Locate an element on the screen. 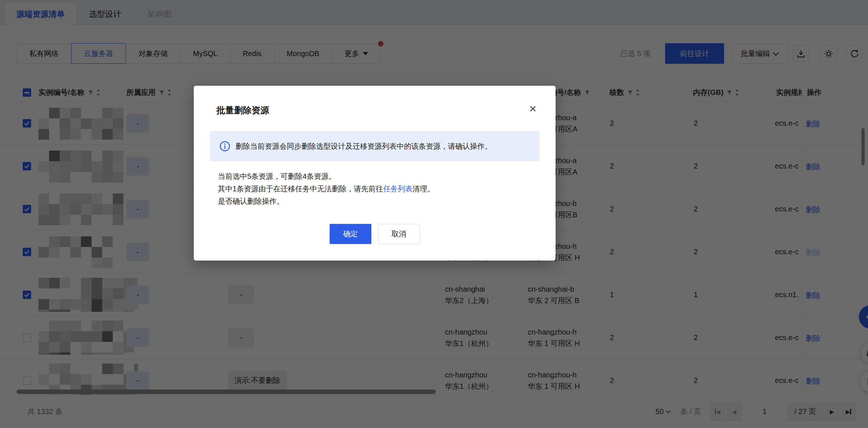  line2-prefix: 其中1条资源由于在迁移任务中无法删除，请先前往 is located at coordinates (300, 189).